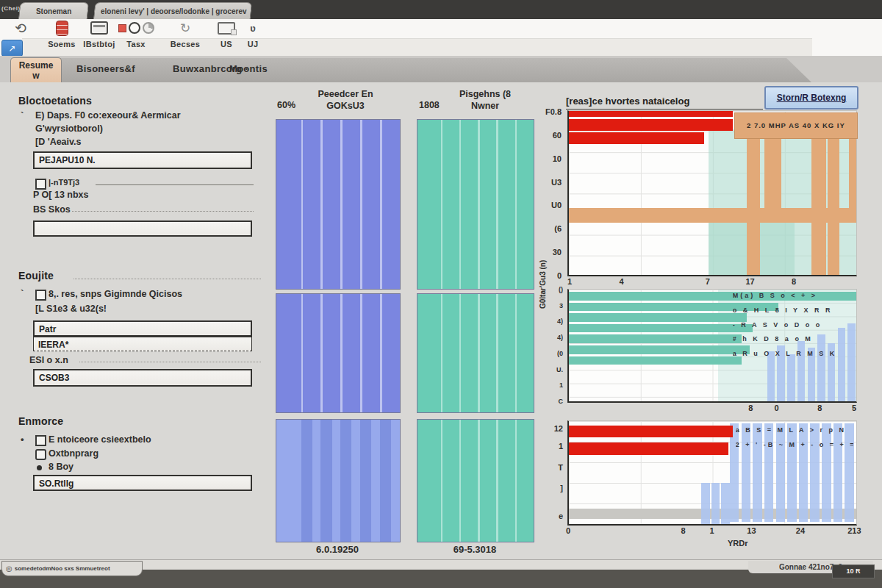  Describe the element at coordinates (143, 378) in the screenshot. I see `s2-input-3: CSOB3` at that location.